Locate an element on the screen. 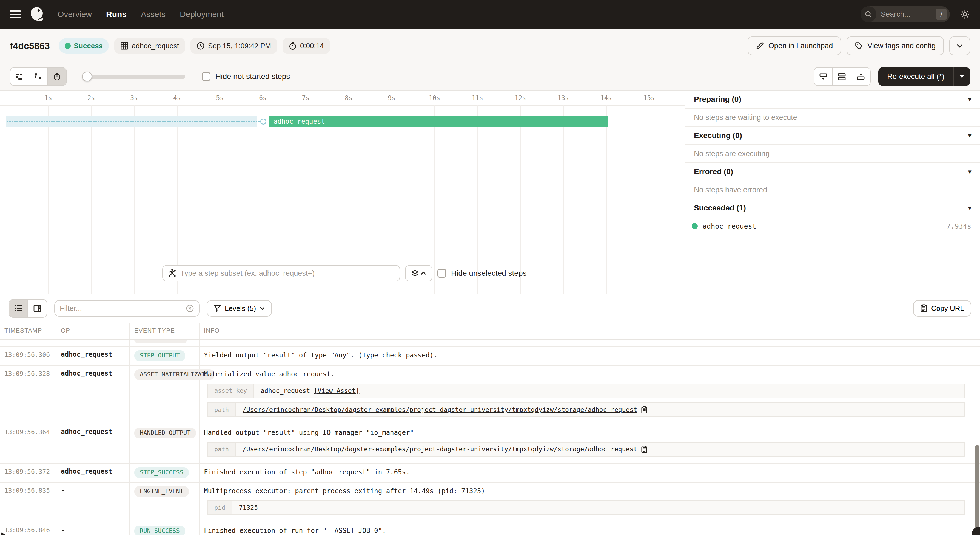 The image size is (980, 535). panel-top-collapse-button is located at coordinates (861, 77).